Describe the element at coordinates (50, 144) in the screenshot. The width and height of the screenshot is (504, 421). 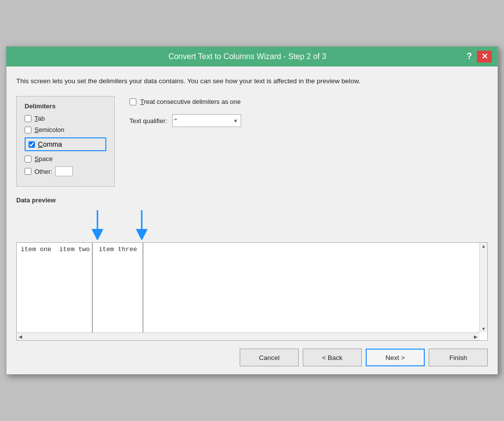
I see `comma-label: Comma` at that location.